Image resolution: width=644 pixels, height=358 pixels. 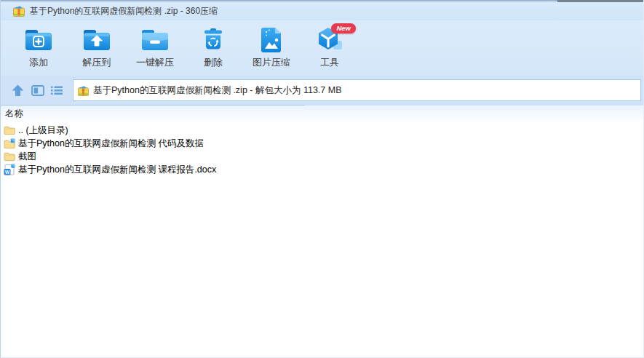 I want to click on file-name: 截图, so click(x=28, y=157).